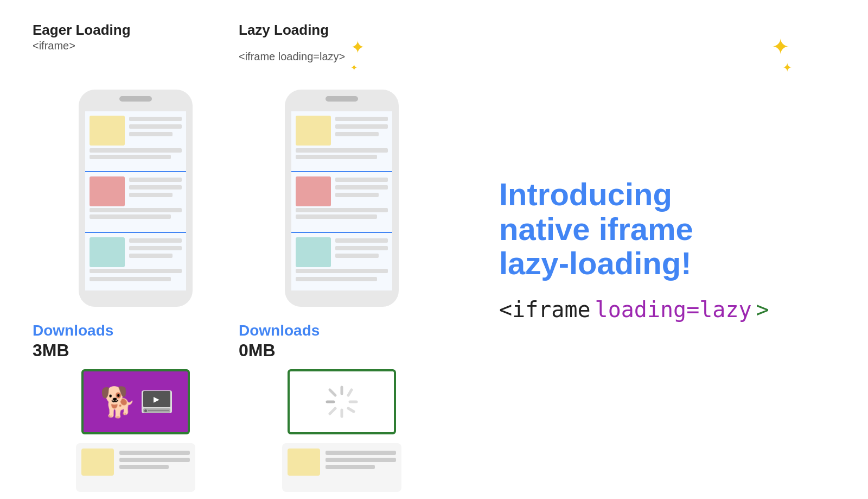  What do you see at coordinates (361, 459) in the screenshot?
I see `lazy-card-lines` at bounding box center [361, 459].